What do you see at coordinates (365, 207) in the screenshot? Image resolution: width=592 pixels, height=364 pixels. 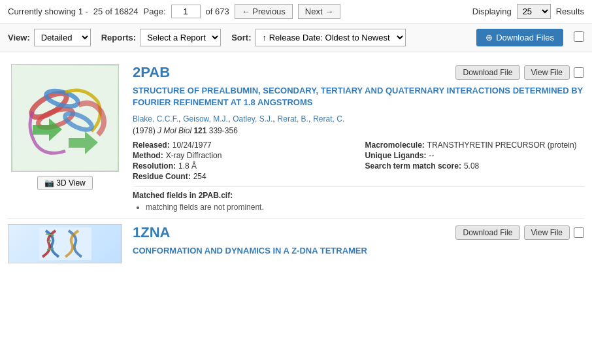 I see `matched-fields-note: matching fields are not prominent.` at bounding box center [365, 207].